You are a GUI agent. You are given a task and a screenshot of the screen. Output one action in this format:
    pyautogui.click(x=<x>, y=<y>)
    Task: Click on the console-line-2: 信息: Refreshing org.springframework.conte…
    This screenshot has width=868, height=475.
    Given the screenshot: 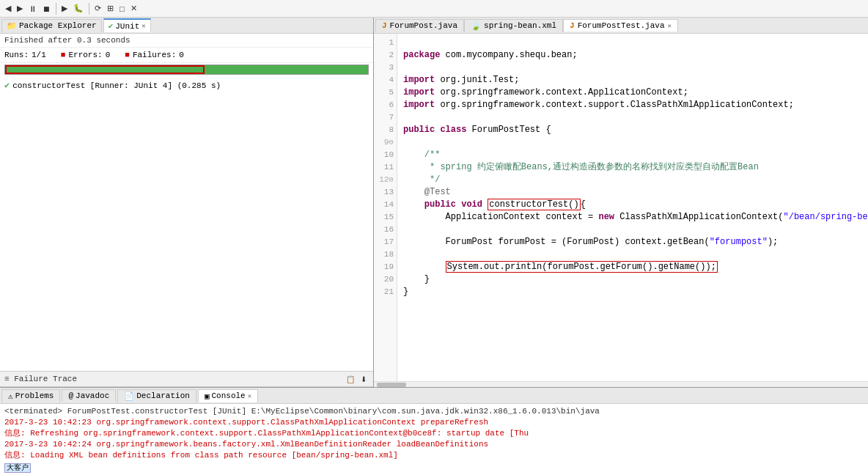 What is the action you would take?
    pyautogui.click(x=434, y=434)
    